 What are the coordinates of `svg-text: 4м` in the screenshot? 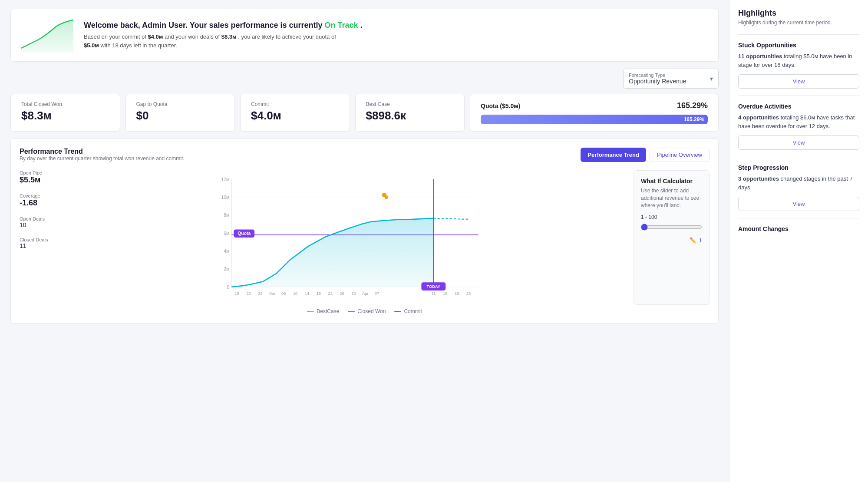 It's located at (227, 251).